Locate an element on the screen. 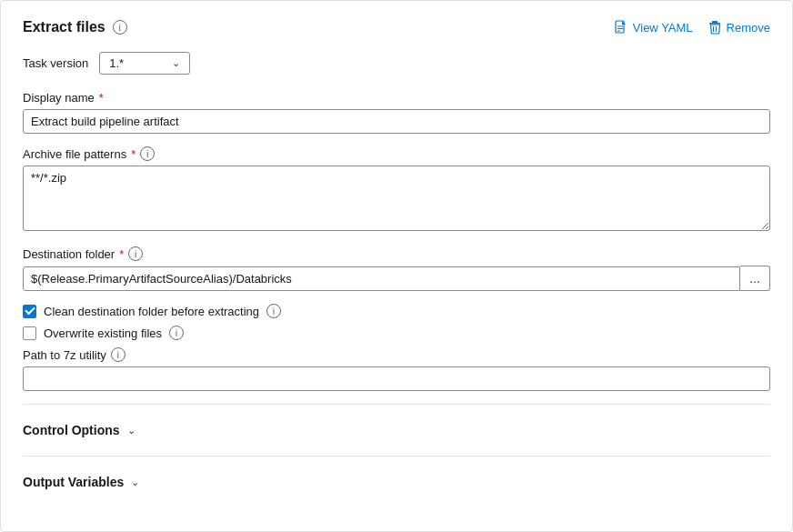 Image resolution: width=793 pixels, height=532 pixels. overwrite-files-row: Overwrite existing files i is located at coordinates (396, 333).